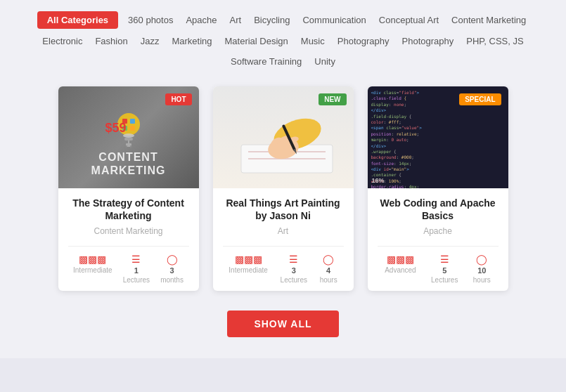 The image size is (566, 392). What do you see at coordinates (172, 268) in the screenshot?
I see `meta-duration-1: ◯ 3 months` at bounding box center [172, 268].